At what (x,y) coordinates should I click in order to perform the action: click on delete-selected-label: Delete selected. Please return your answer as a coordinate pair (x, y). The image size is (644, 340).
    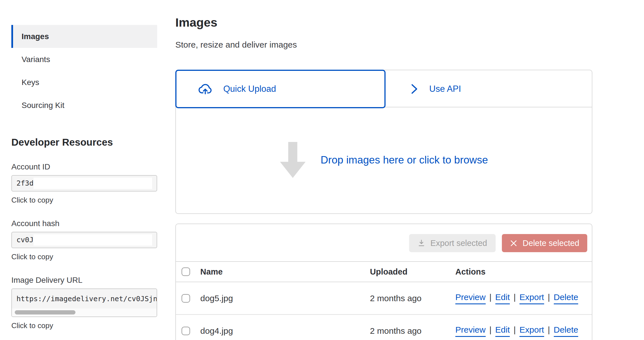
    Looking at the image, I should click on (551, 243).